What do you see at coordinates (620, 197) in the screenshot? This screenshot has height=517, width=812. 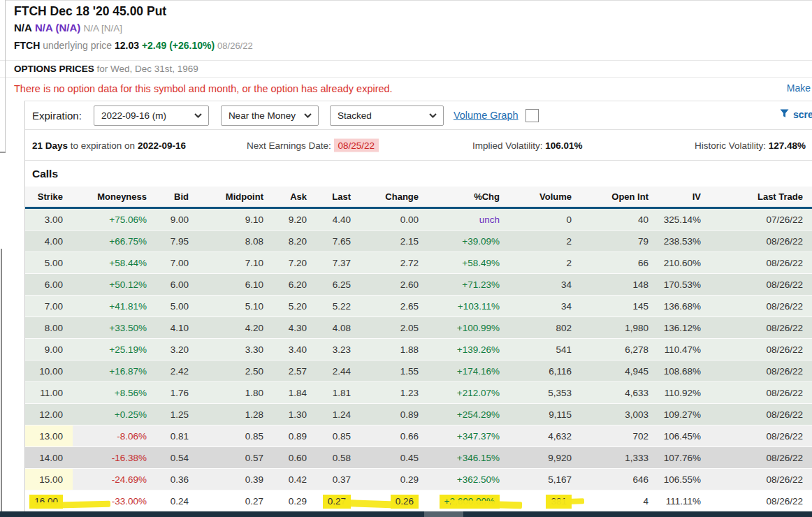 I see `col-header-openint: Open Int` at bounding box center [620, 197].